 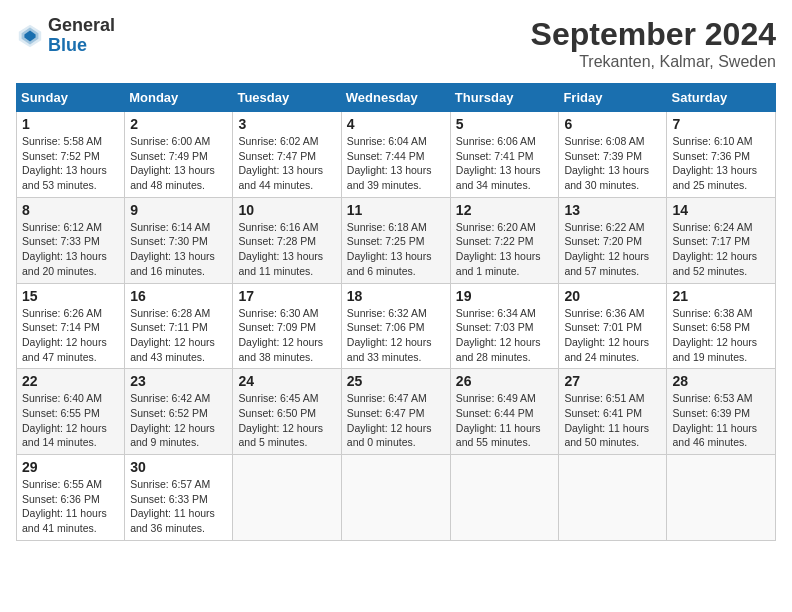 I want to click on title-area: September 2024 Trekanten, Kalmar, Sweden, so click(x=654, y=44).